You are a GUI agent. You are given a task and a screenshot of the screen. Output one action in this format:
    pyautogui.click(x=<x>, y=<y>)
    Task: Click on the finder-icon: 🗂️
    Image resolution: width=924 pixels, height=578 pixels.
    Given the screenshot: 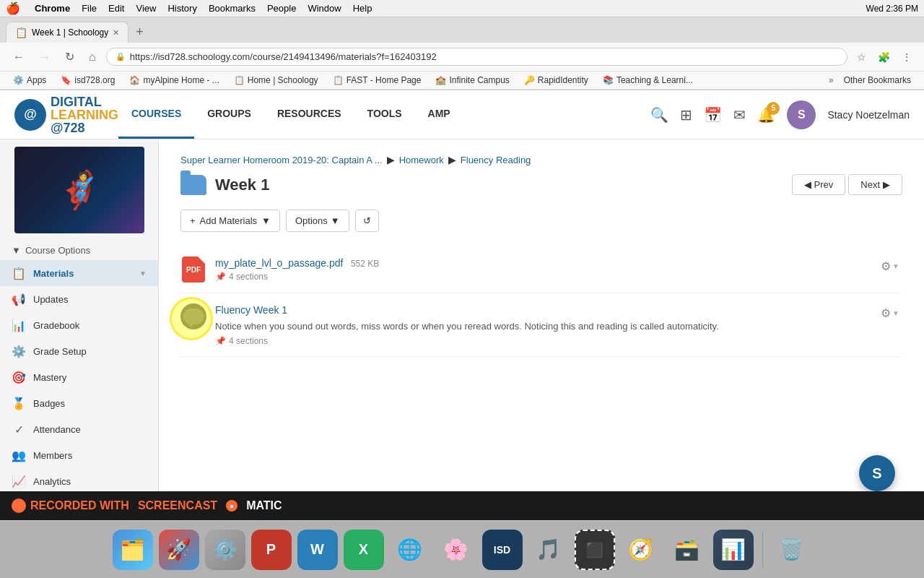 What is the action you would take?
    pyautogui.click(x=133, y=549)
    